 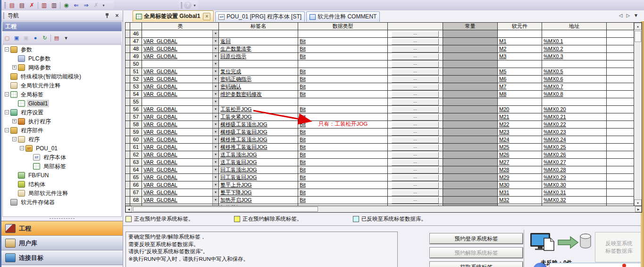 What do you see at coordinates (477, 265) in the screenshot?
I see `button-获取系统标签: 获取系统标签` at bounding box center [477, 265].